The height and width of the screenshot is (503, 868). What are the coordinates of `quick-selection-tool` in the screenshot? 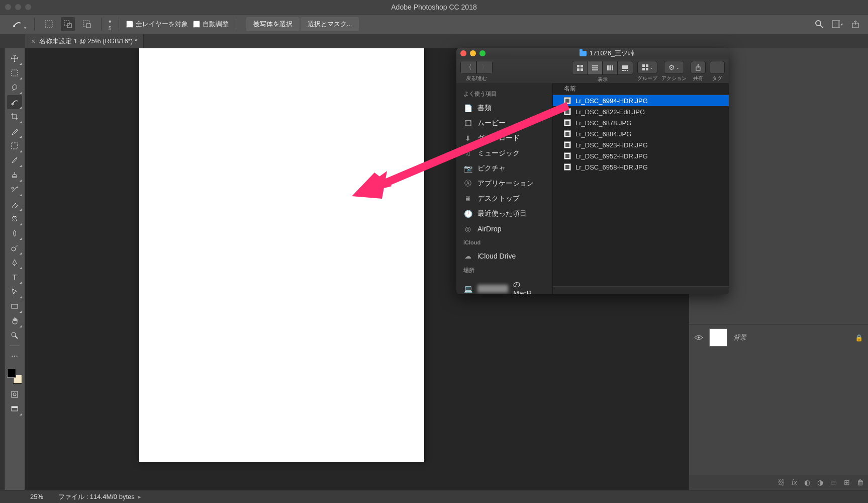 It's located at (15, 102).